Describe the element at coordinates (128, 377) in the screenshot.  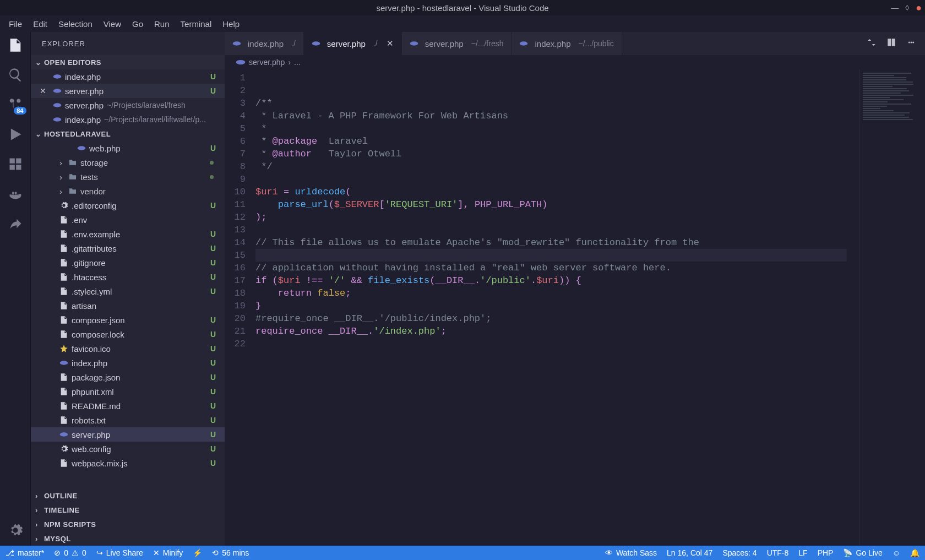
I see `file-item: package.jsonU` at that location.